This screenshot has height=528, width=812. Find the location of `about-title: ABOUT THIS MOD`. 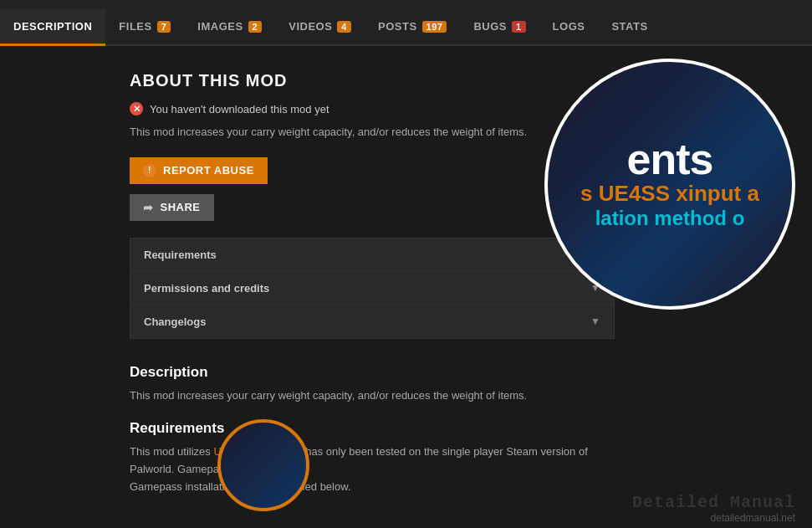

about-title: ABOUT THIS MOD is located at coordinates (372, 80).